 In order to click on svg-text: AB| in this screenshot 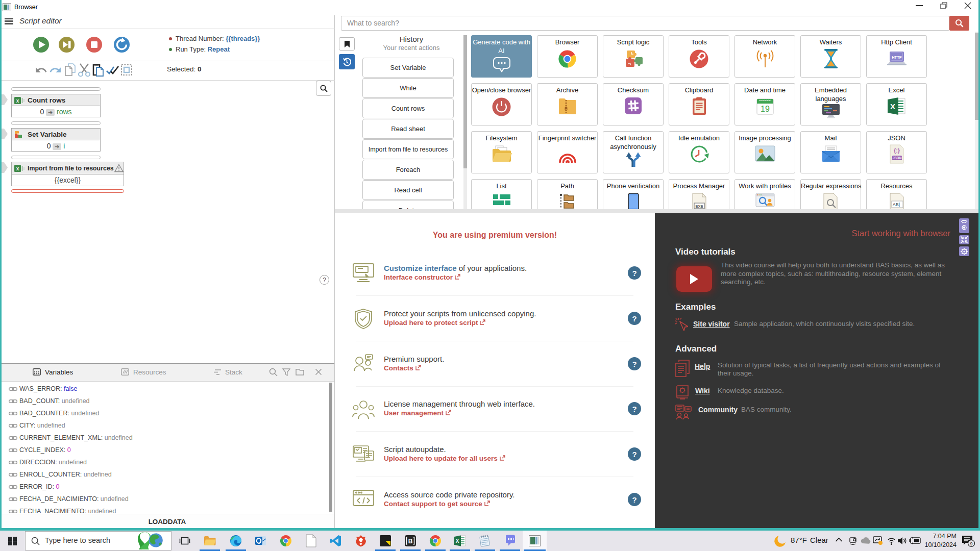, I will do `click(896, 205)`.